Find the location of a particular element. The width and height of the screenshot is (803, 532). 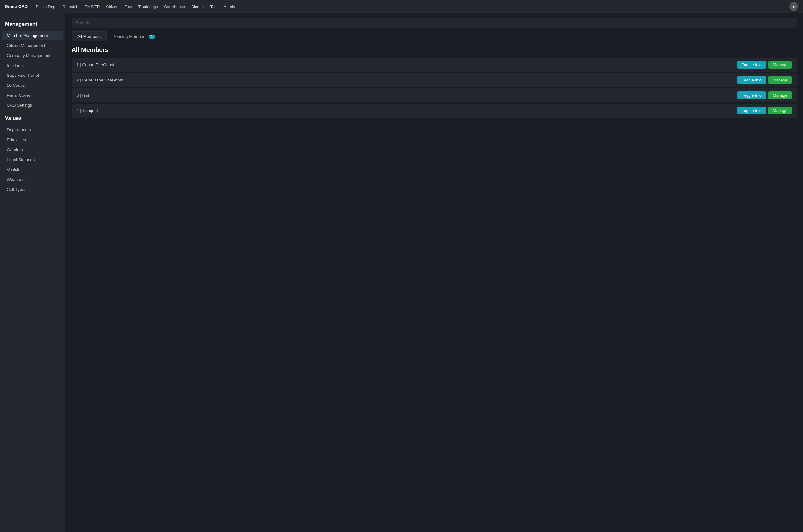

nav-item-tow: Tow is located at coordinates (128, 7).